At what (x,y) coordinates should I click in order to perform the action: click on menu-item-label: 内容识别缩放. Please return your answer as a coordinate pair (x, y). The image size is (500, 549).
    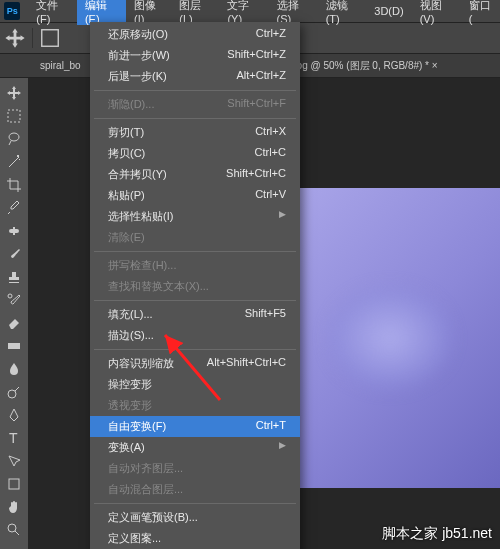
    Looking at the image, I should click on (141, 364).